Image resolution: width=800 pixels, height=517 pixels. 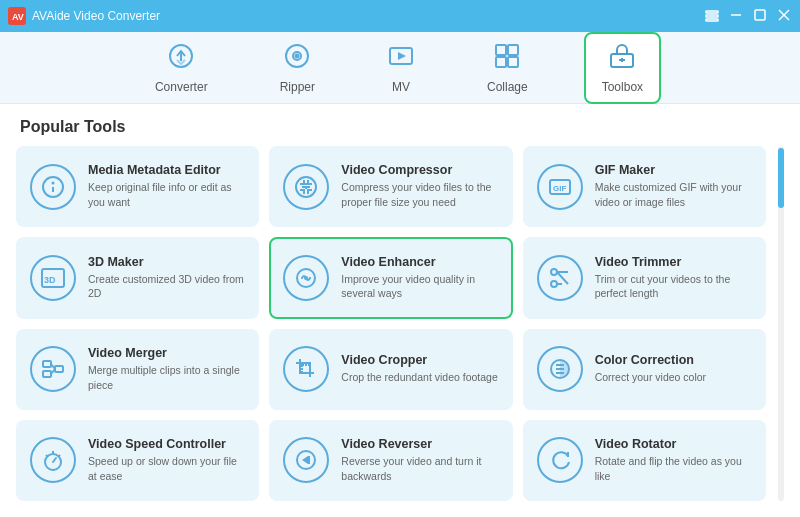 I want to click on tool-desc-video-compressor: Compress your video files to the proper …, so click(x=420, y=194).